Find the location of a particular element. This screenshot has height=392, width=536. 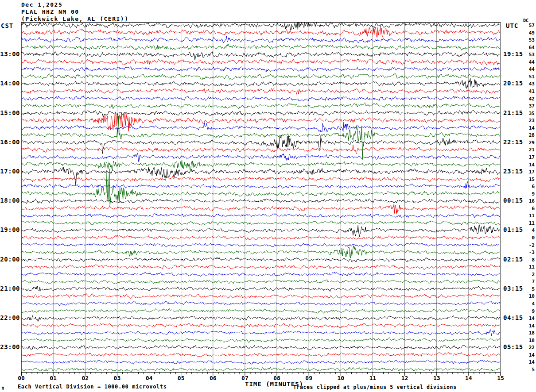

dc-value: 22 is located at coordinates (528, 348).